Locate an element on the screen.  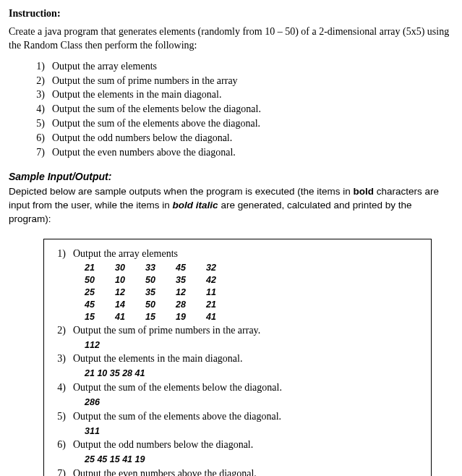
list-number: 2) is located at coordinates (39, 81).